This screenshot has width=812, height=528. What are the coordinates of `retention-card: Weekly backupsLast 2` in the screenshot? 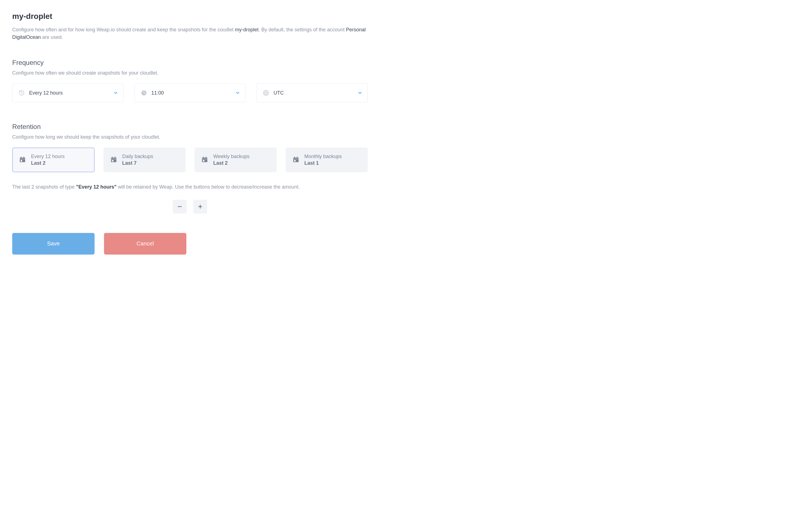 It's located at (235, 160).